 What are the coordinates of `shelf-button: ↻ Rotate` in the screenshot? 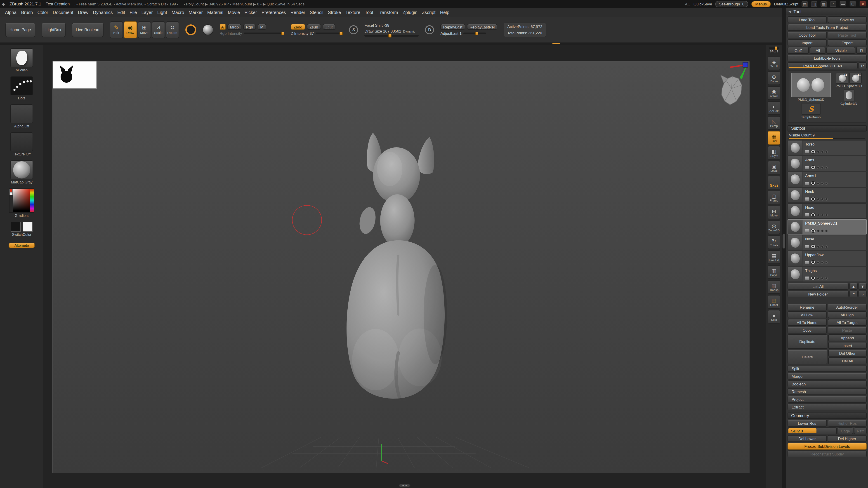 It's located at (774, 242).